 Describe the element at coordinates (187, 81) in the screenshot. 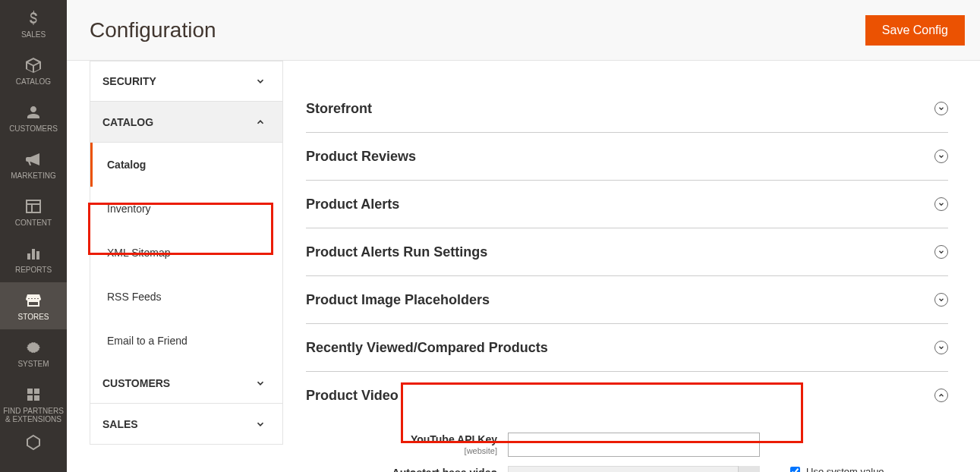

I see `tab-security: SECURITY` at that location.